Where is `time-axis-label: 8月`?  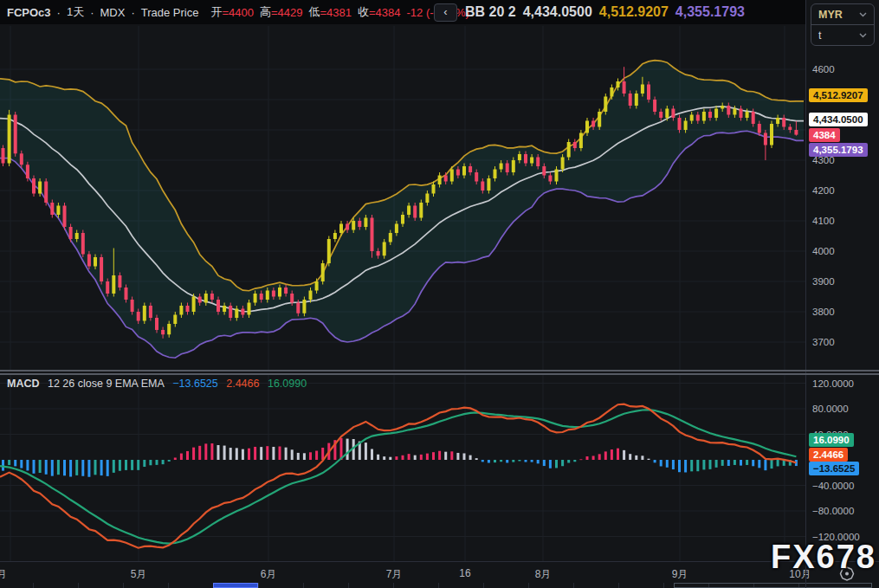 time-axis-label: 8月 is located at coordinates (544, 575).